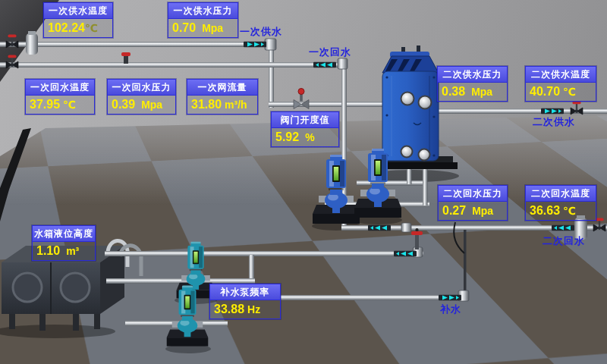 This screenshot has height=364, width=607. I want to click on gauge-label: 一次网流量, so click(222, 88).